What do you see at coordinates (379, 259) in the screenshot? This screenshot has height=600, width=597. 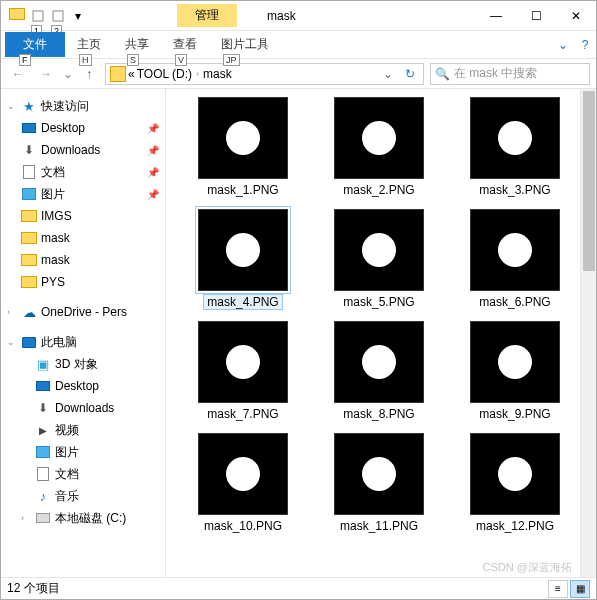 I see `file-item: mask_5.PNG` at bounding box center [379, 259].